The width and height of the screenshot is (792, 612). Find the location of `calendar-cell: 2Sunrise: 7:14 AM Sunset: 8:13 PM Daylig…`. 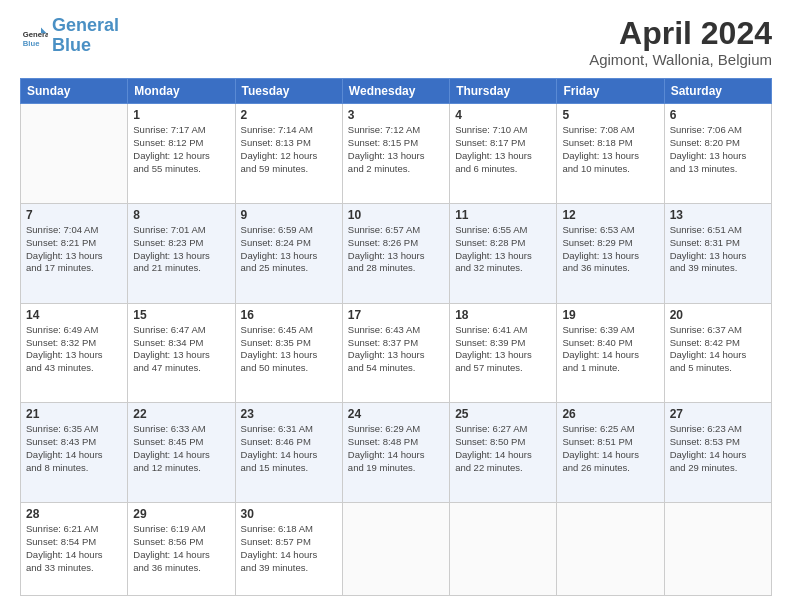

calendar-cell: 2Sunrise: 7:14 AM Sunset: 8:13 PM Daylig… is located at coordinates (288, 154).